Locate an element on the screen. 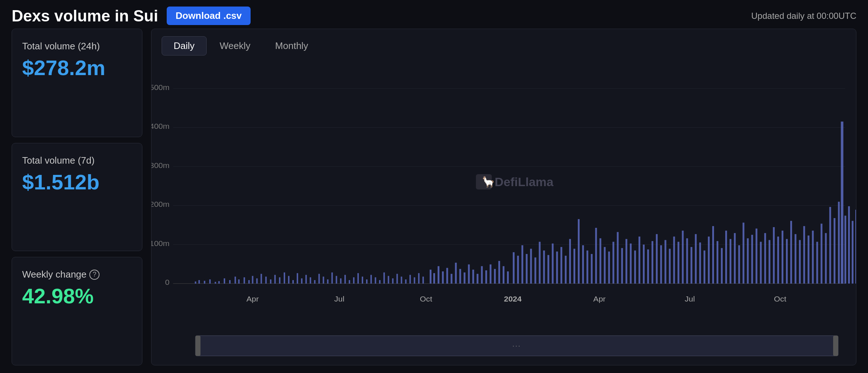 The height and width of the screenshot is (373, 868). download-csv-button: Download .csv is located at coordinates (208, 16).